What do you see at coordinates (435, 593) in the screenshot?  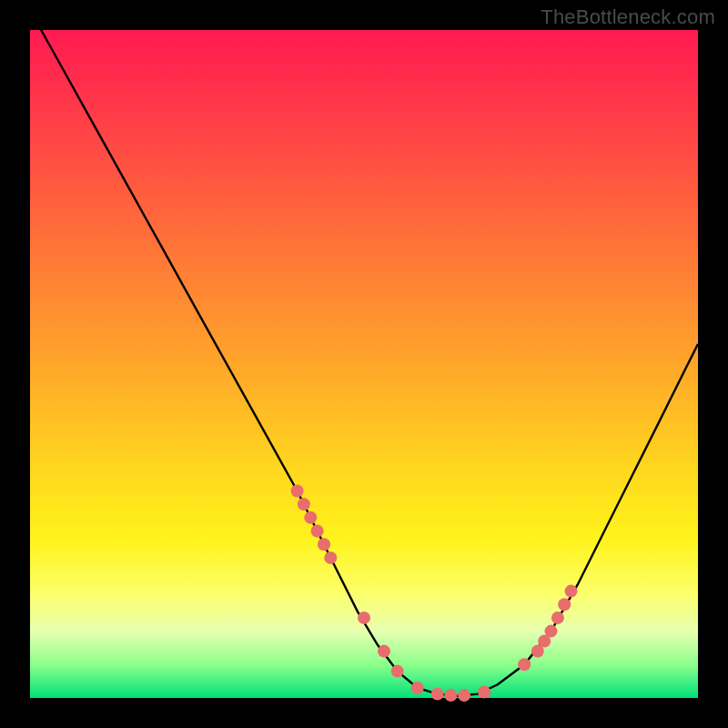 I see `trough-markers` at bounding box center [435, 593].